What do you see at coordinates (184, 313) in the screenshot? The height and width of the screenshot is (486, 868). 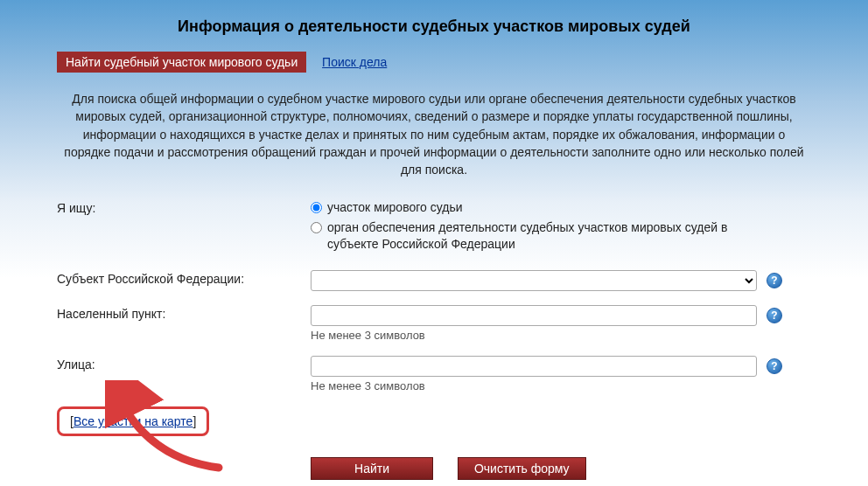 I see `label-locality: Населенный пункт:` at bounding box center [184, 313].